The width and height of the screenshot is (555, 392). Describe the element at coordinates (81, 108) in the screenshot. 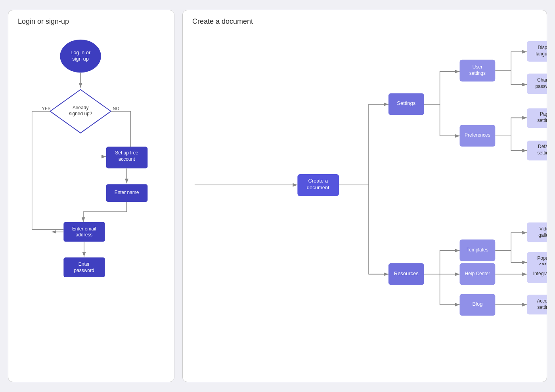

I see `diamond-label1: Already` at that location.